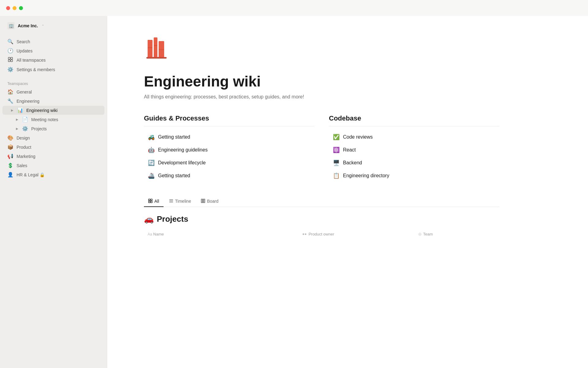 The width and height of the screenshot is (588, 368). Describe the element at coordinates (58, 70) in the screenshot. I see `sidebar-label-settings: Settings & members` at that location.